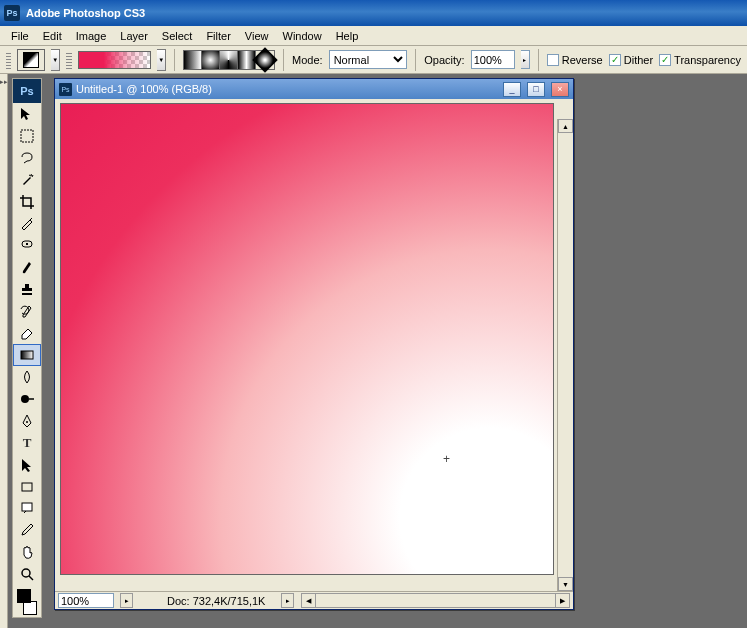 The image size is (747, 628). Describe the element at coordinates (512, 90) in the screenshot. I see `minimize-button: _` at that location.